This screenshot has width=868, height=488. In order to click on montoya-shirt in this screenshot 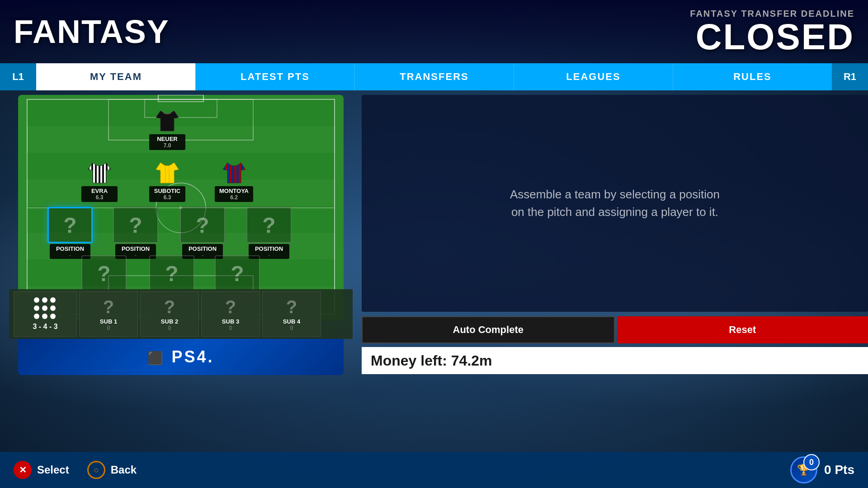, I will do `click(234, 173)`.